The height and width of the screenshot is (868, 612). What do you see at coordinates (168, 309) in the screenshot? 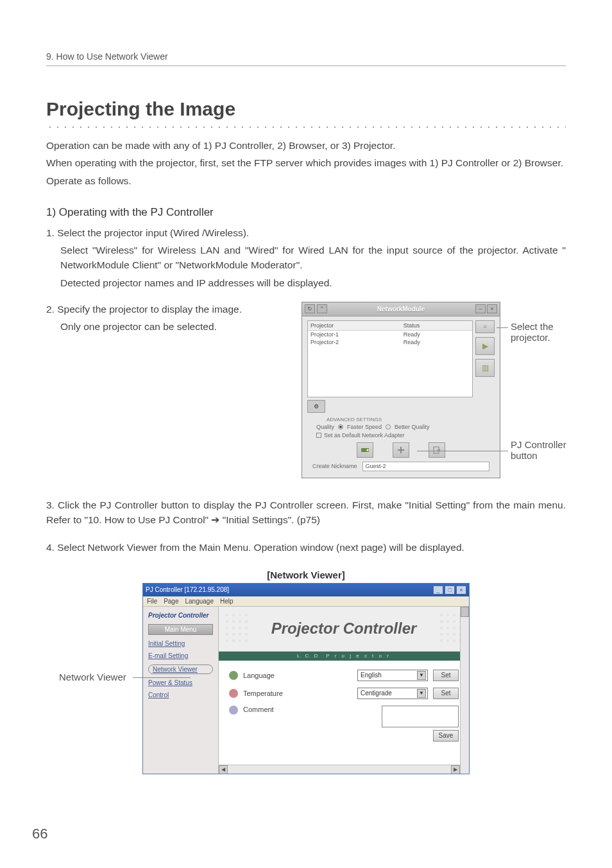
I see `step2-num: 2. Specify the projector to display the …` at bounding box center [168, 309].